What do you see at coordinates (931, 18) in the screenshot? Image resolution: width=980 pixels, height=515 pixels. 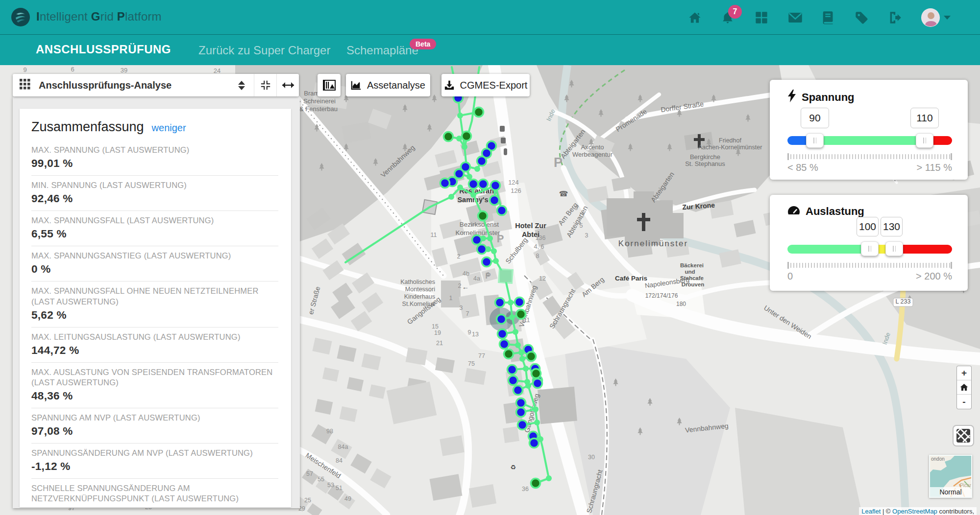 I see `avatar` at bounding box center [931, 18].